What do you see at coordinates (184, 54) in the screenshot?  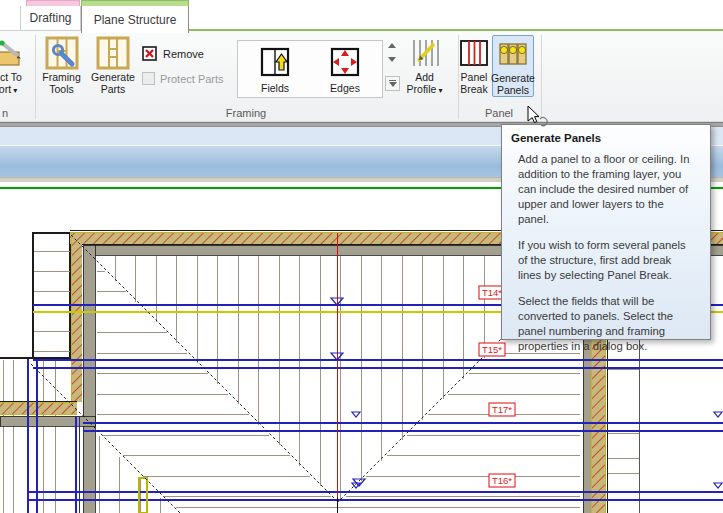 I see `remove-label: Remove` at bounding box center [184, 54].